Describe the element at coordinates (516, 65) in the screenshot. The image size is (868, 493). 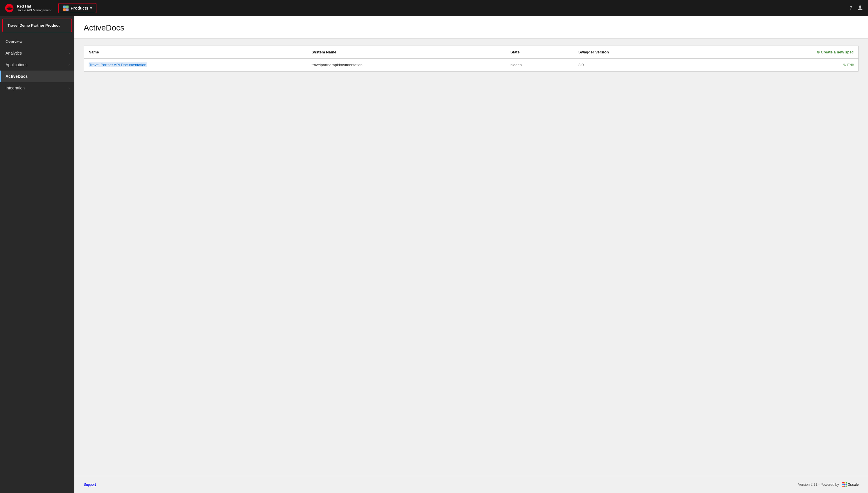
I see `state-value: hidden` at that location.